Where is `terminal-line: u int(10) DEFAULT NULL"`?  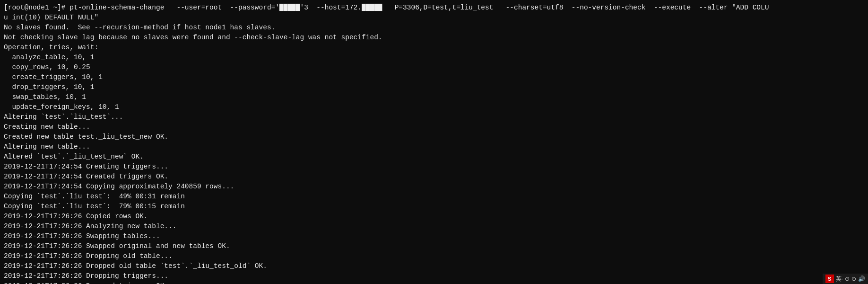
terminal-line: u int(10) DEFAULT NULL" is located at coordinates (434, 18).